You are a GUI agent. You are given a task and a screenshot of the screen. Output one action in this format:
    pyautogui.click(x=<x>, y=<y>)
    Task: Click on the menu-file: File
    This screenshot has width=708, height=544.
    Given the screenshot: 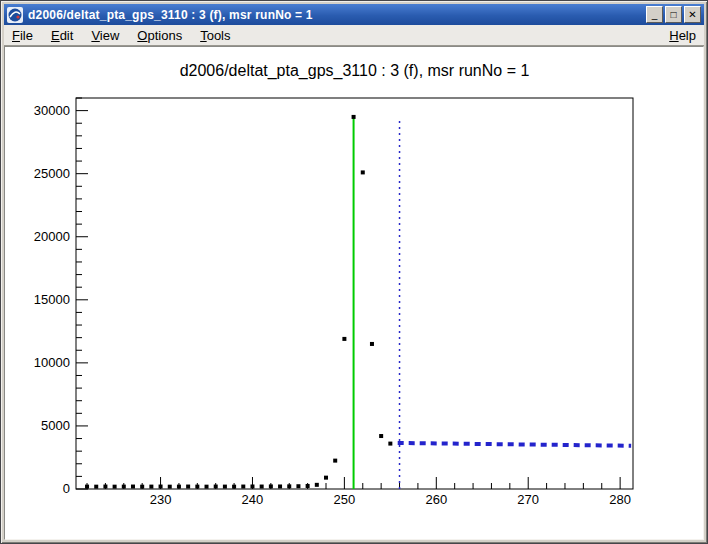 What is the action you would take?
    pyautogui.click(x=22, y=36)
    